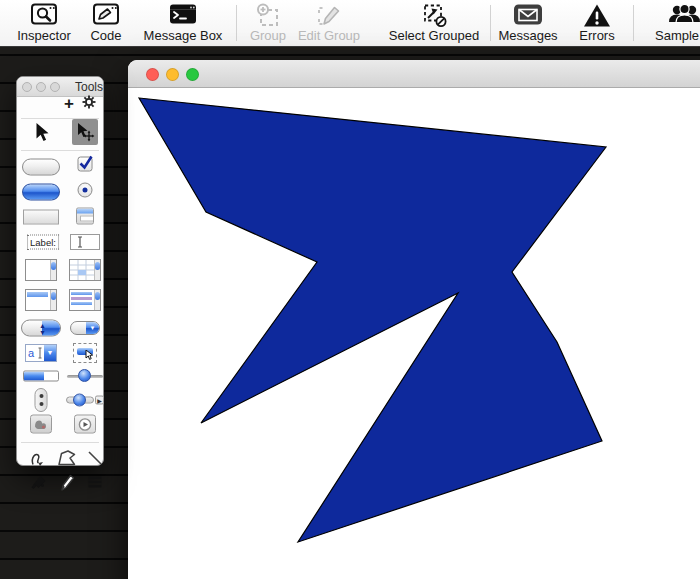  I want to click on player-tool, so click(85, 424).